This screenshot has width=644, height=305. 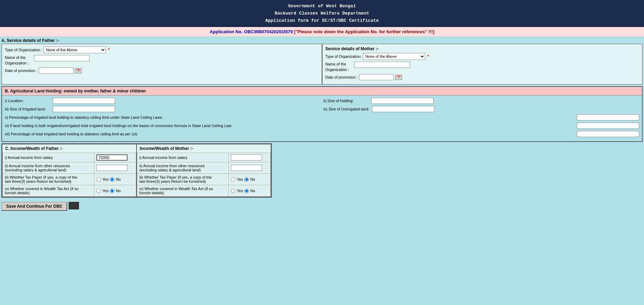 What do you see at coordinates (204, 191) in the screenshot?
I see `mother-wealth-row: iv) Whether covered in Wealth Tax Act (i…` at bounding box center [204, 191].